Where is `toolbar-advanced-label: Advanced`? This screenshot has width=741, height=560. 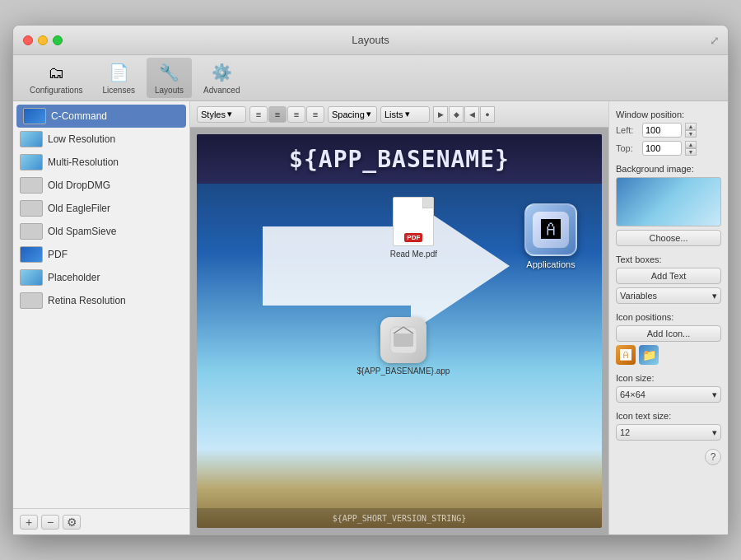 toolbar-advanced-label: Advanced is located at coordinates (221, 91).